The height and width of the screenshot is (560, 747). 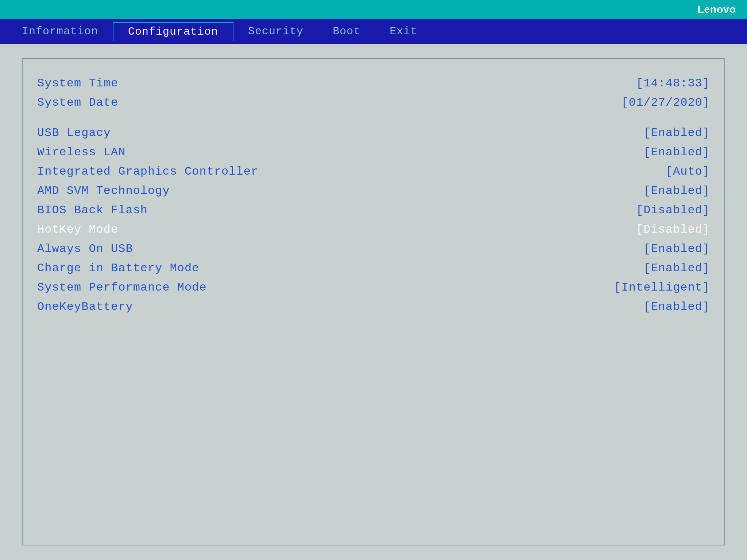 I want to click on nav-item-configuration: Configuration, so click(x=173, y=31).